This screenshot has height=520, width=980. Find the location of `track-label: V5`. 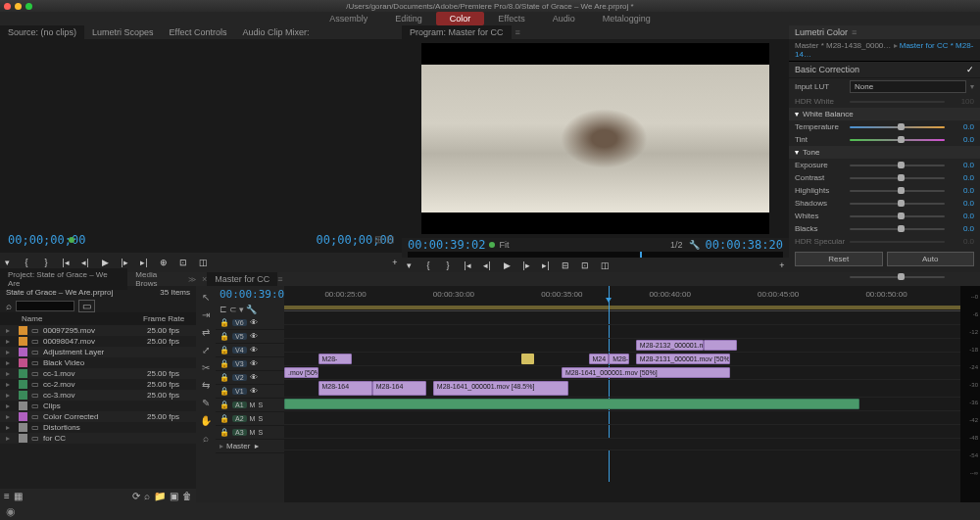

track-label: V5 is located at coordinates (239, 337).